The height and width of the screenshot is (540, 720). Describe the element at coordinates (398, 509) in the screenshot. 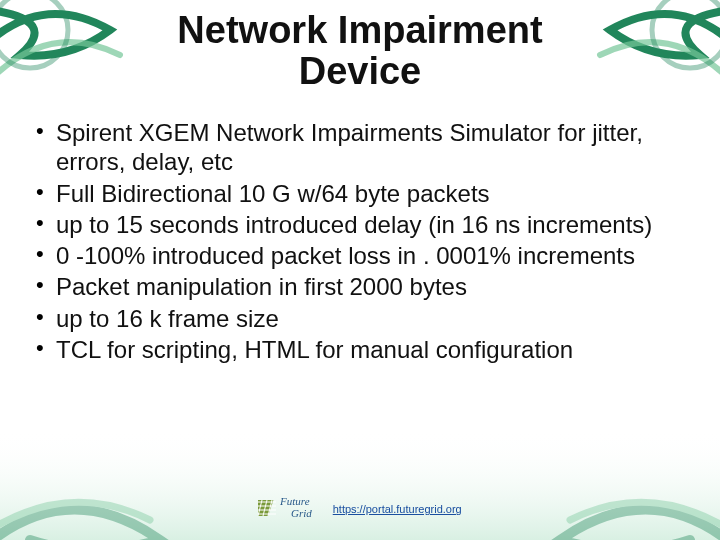

I see `footer-link: https://portal.futuregrid.org` at that location.